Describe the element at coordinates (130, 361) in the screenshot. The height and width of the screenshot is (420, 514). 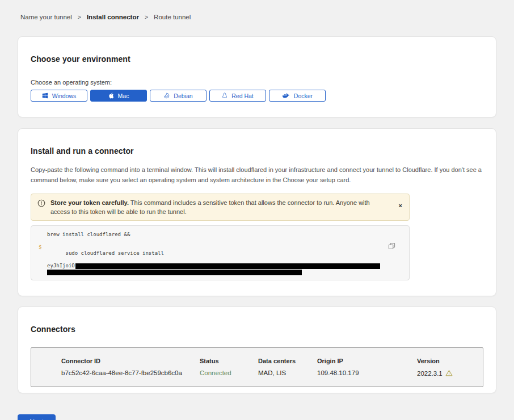
I see `column-header-connector-id: Connector ID` at that location.